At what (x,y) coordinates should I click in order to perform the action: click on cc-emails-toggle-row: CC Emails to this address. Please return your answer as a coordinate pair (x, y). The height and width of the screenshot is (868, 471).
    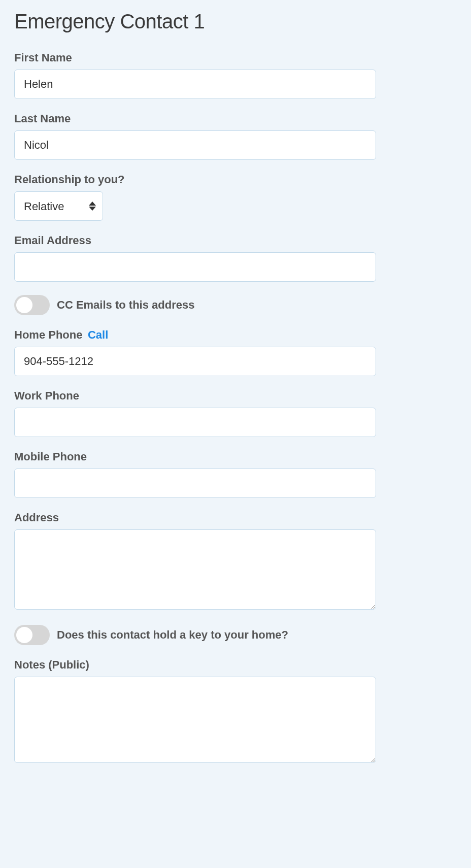
    Looking at the image, I should click on (236, 305).